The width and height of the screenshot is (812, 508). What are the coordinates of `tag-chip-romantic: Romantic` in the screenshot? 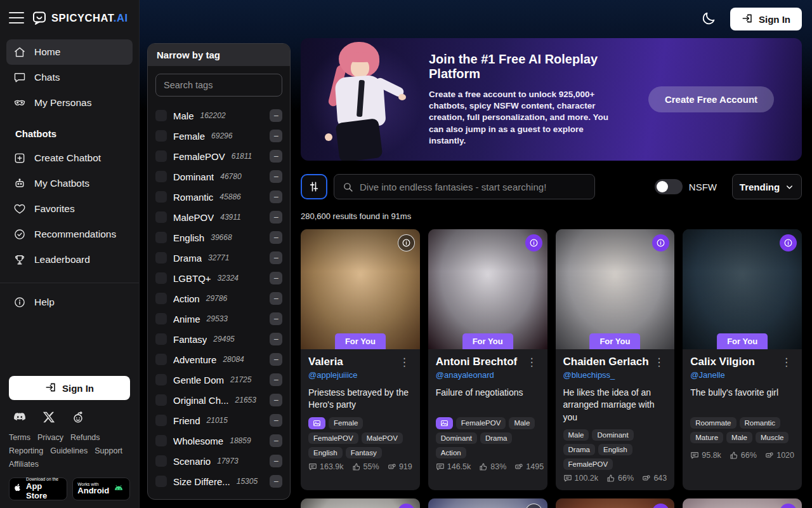 It's located at (760, 423).